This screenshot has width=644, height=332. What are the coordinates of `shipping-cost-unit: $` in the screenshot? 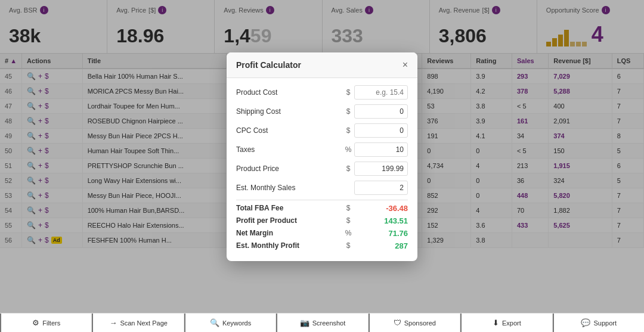 It's located at (348, 111).